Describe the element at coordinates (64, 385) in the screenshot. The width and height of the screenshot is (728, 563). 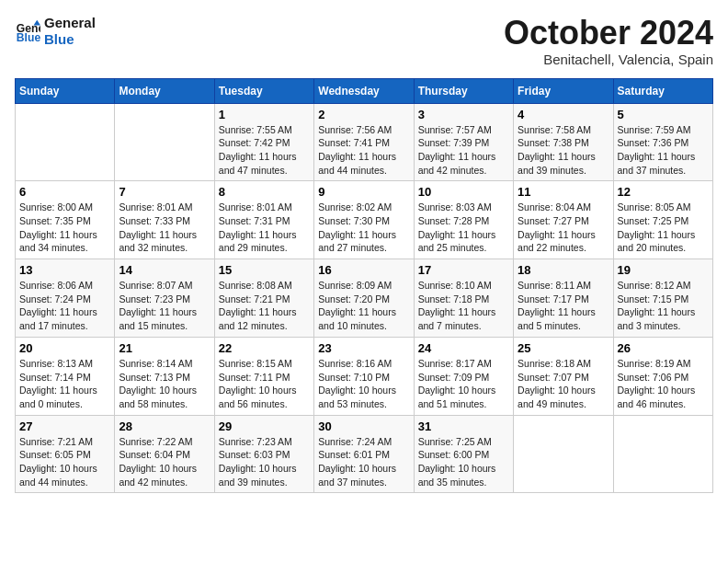
I see `day-info: Sunrise: 8:13 AM Sunset: 7:14 PM Dayligh…` at that location.